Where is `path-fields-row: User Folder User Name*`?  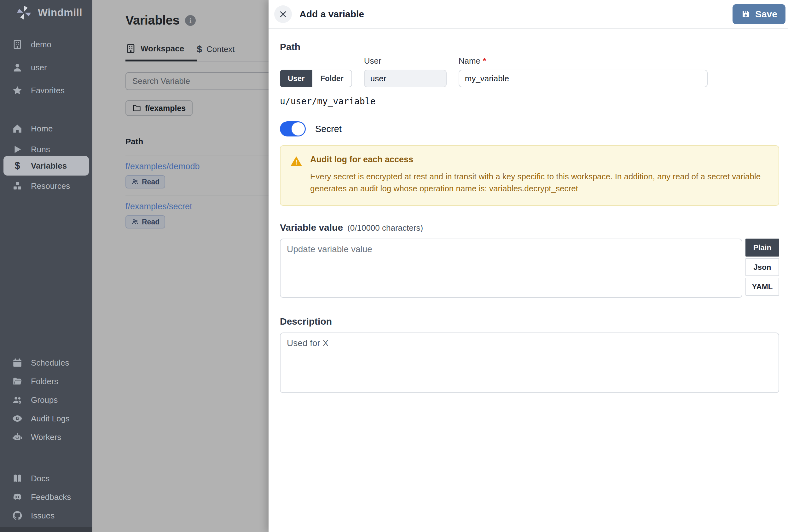
path-fields-row: User Folder User Name* is located at coordinates (530, 72).